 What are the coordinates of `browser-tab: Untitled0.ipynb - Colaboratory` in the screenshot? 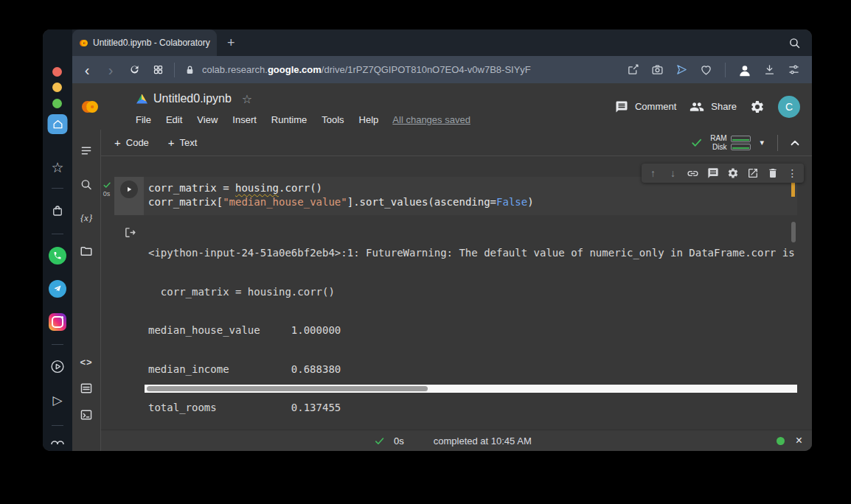 It's located at (145, 43).